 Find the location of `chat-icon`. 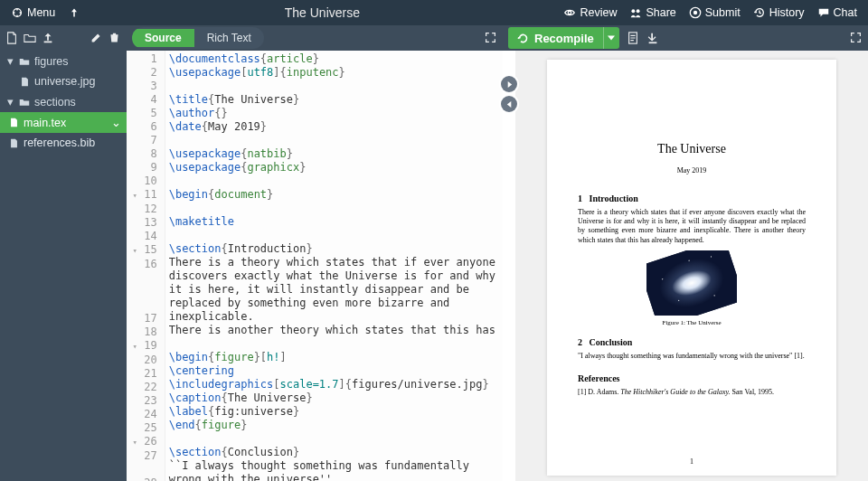

chat-icon is located at coordinates (824, 13).